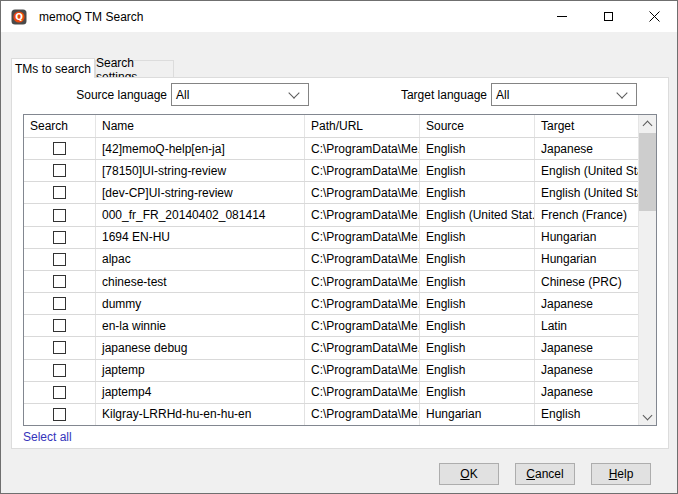 The image size is (678, 494). I want to click on source-language-select: All, so click(240, 94).